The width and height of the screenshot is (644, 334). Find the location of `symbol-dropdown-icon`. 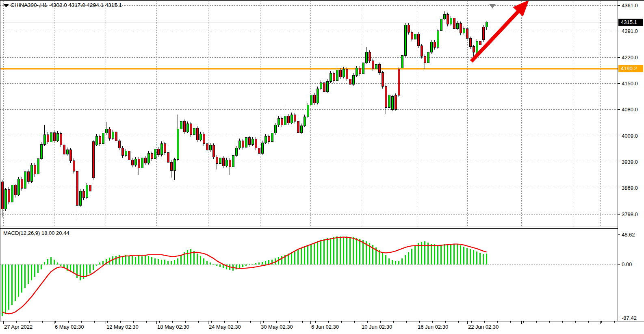

symbol-dropdown-icon is located at coordinates (6, 6).